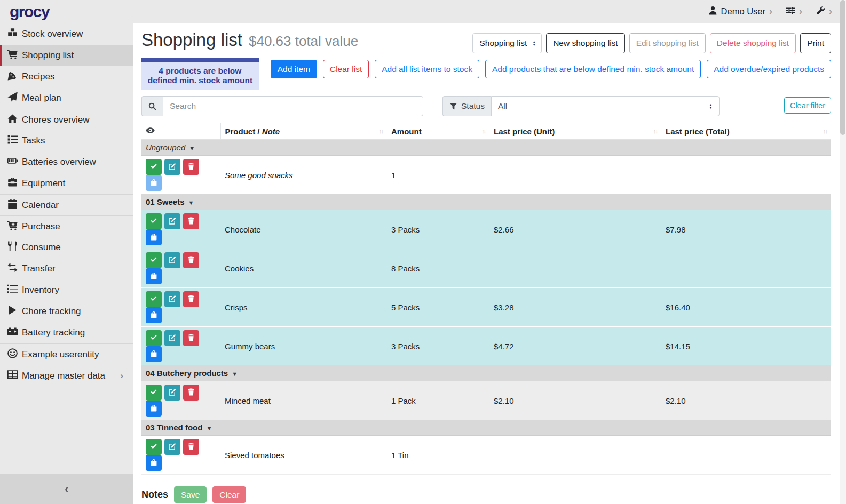 Image resolution: width=846 pixels, height=504 pixels. What do you see at coordinates (581, 106) in the screenshot?
I see `status-filter-group: Status All ▲▼` at bounding box center [581, 106].